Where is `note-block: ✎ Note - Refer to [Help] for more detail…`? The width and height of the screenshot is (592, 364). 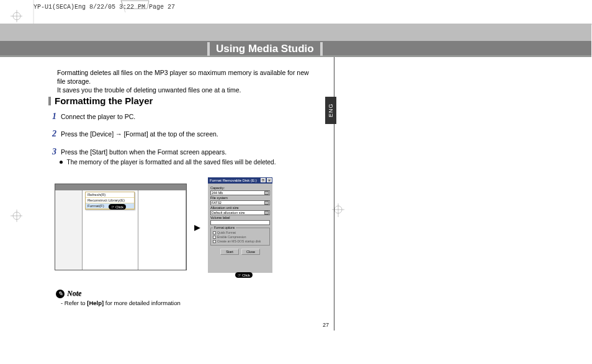 note-block: ✎ Note - Refer to [Help] for more detail… is located at coordinates (180, 298).